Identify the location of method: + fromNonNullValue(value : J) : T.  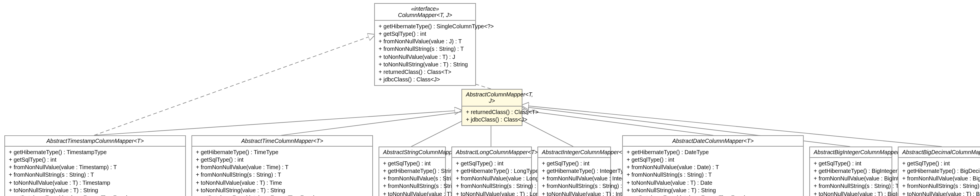
(425, 42).